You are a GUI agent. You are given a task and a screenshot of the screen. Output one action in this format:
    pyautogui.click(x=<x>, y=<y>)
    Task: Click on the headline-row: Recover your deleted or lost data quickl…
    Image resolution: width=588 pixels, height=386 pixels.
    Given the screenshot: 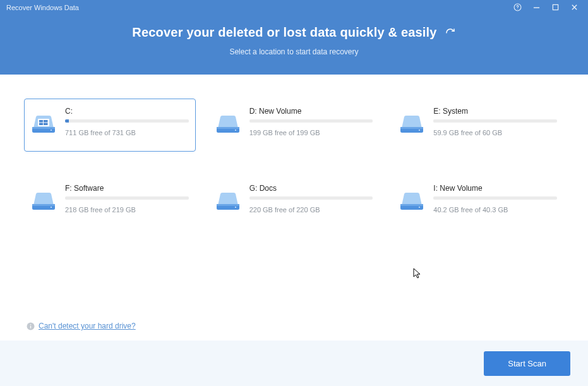 What is the action you would take?
    pyautogui.click(x=294, y=33)
    